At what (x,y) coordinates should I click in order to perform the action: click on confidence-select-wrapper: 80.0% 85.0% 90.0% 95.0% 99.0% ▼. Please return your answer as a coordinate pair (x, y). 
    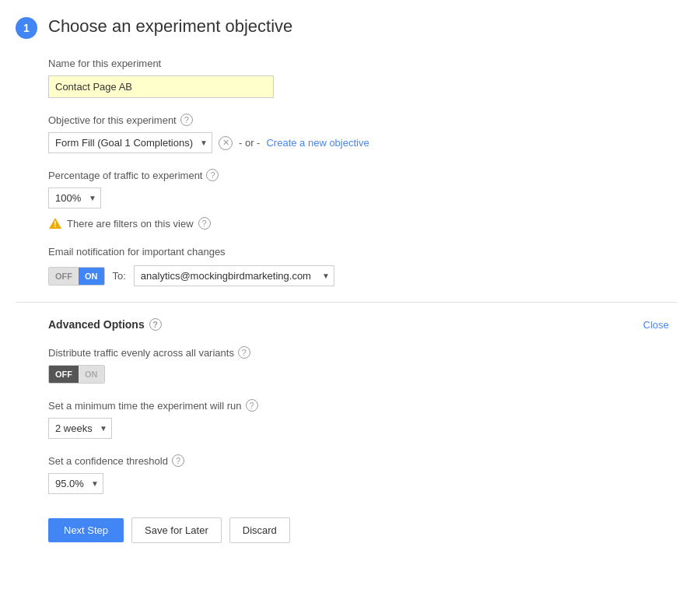
    Looking at the image, I should click on (76, 484).